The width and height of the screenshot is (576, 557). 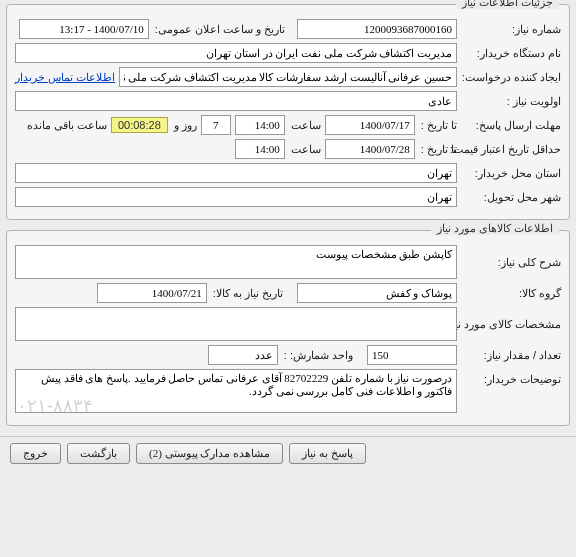 I want to click on spec-label: مشخصات کالای مورد نیاز:, so click(x=511, y=324).